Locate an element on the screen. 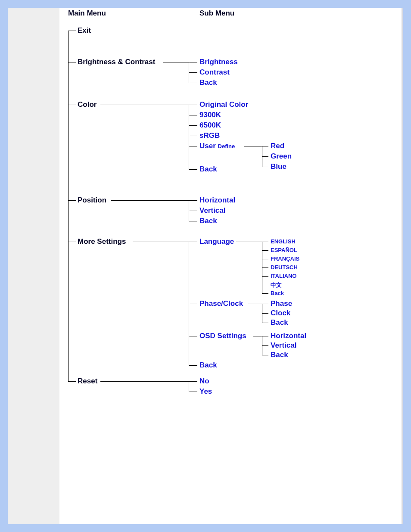  lang-english: ENGLISH is located at coordinates (283, 241).